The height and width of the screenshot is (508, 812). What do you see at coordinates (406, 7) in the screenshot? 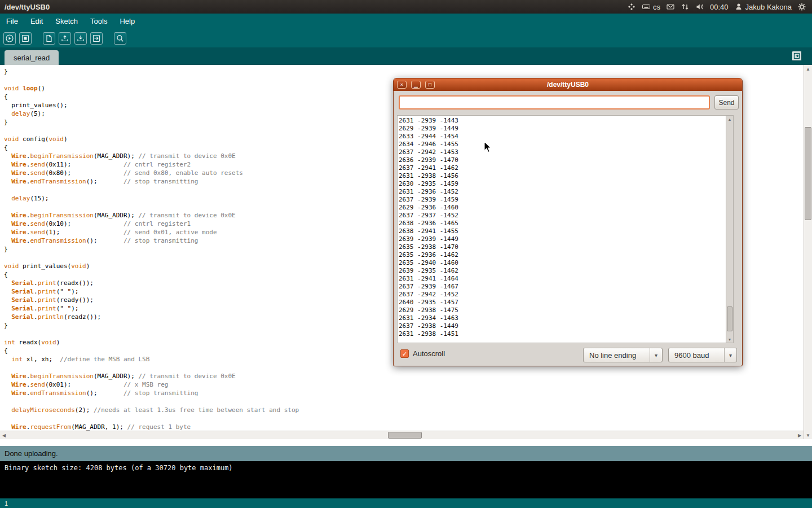
I see `gnome-panel: /dev/ttyUSB0 cs` at bounding box center [406, 7].